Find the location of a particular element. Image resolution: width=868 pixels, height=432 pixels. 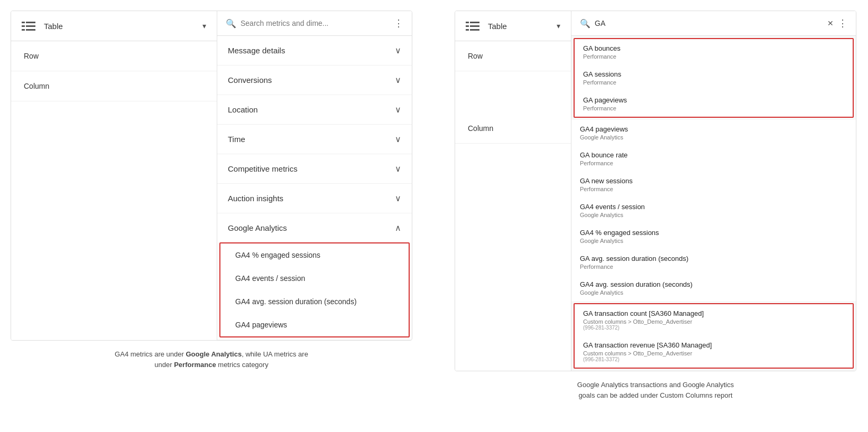

accordion-auction-insights: Auction insights ∨ is located at coordinates (315, 199).